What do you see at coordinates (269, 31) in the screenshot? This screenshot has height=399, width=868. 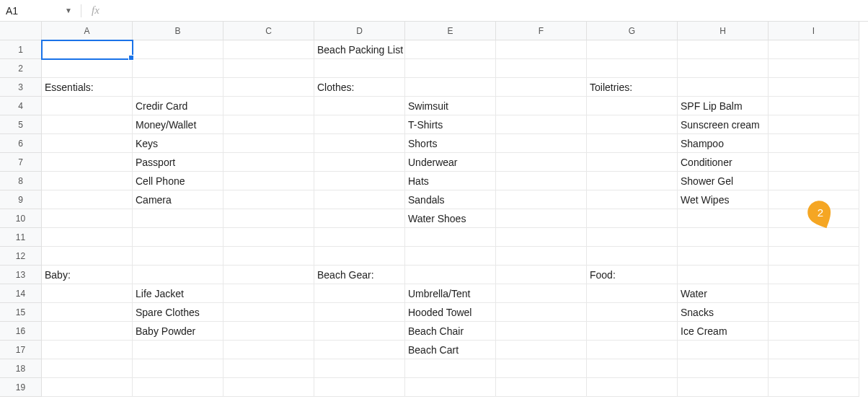 I see `column-header-C: C` at bounding box center [269, 31].